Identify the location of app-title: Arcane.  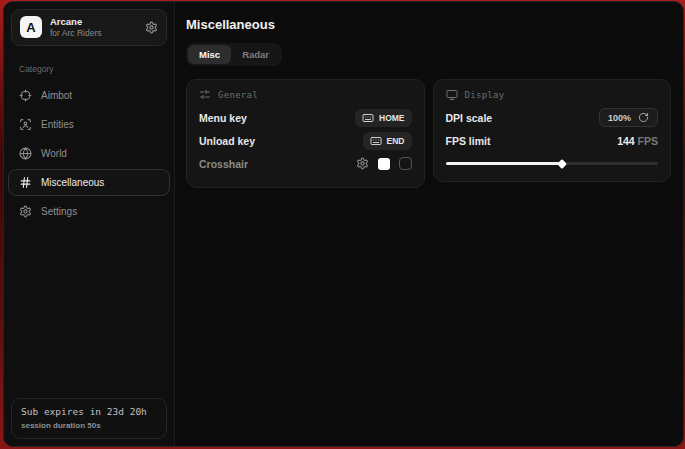
(76, 22).